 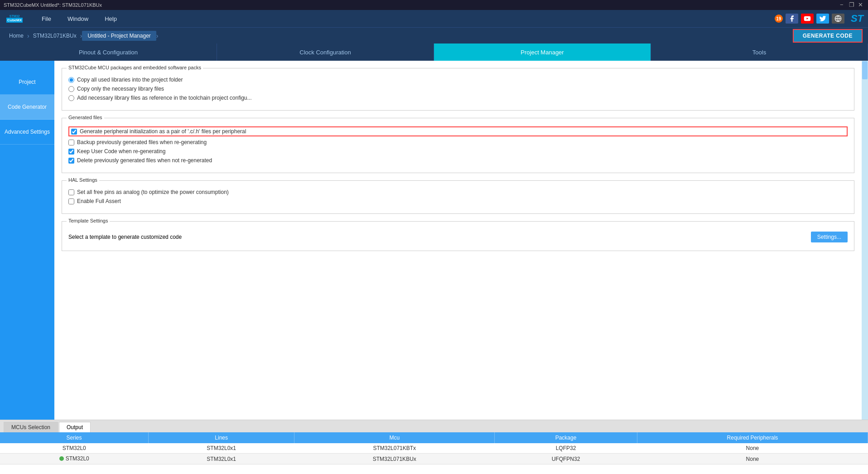 What do you see at coordinates (566, 449) in the screenshot?
I see `cell-package-0: LQFP32` at bounding box center [566, 449].